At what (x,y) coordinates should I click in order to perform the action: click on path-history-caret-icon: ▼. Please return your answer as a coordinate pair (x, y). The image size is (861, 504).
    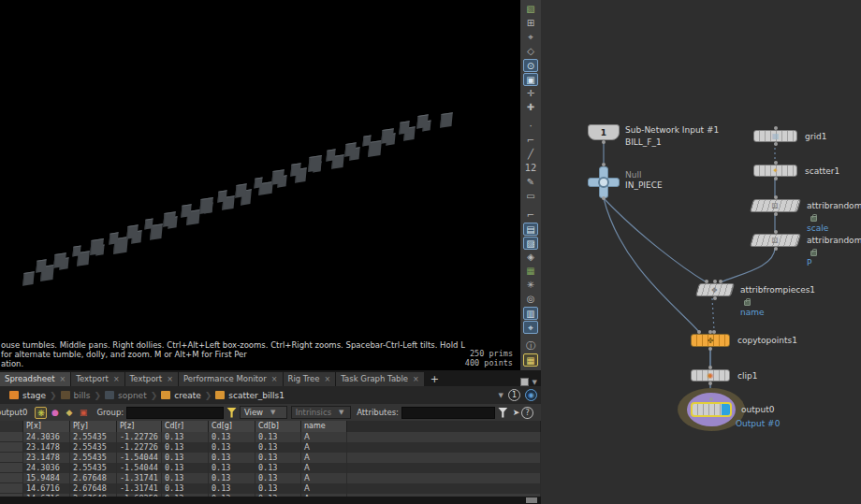
    Looking at the image, I should click on (502, 396).